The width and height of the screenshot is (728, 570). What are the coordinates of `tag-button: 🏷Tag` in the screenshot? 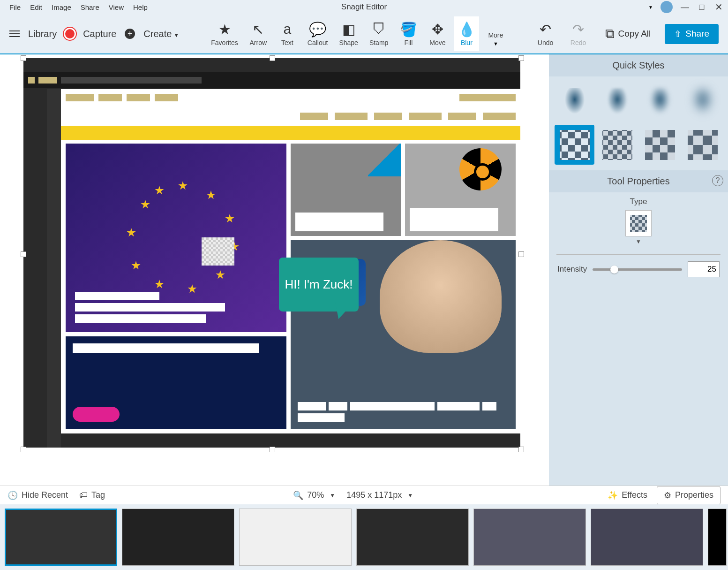 It's located at (92, 495).